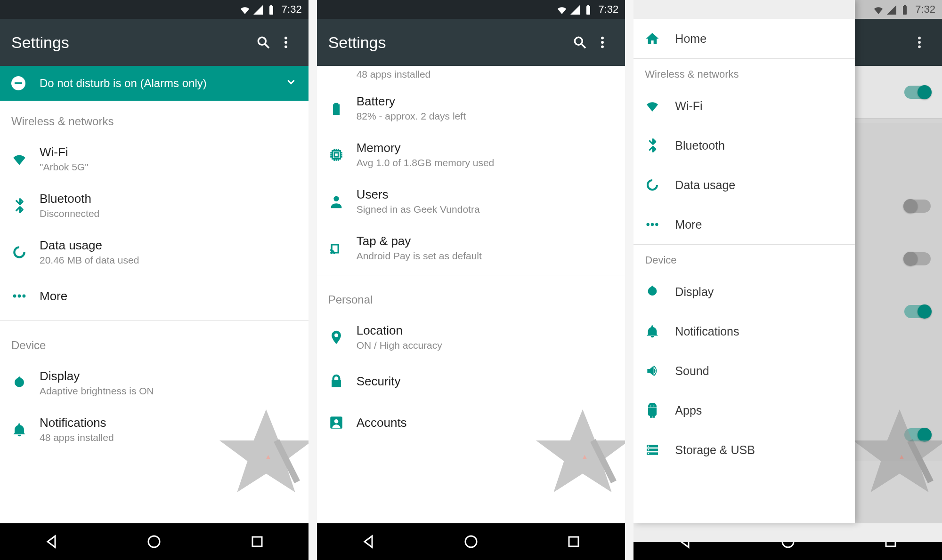  What do you see at coordinates (660, 185) in the screenshot?
I see `data-usage-icon` at bounding box center [660, 185].